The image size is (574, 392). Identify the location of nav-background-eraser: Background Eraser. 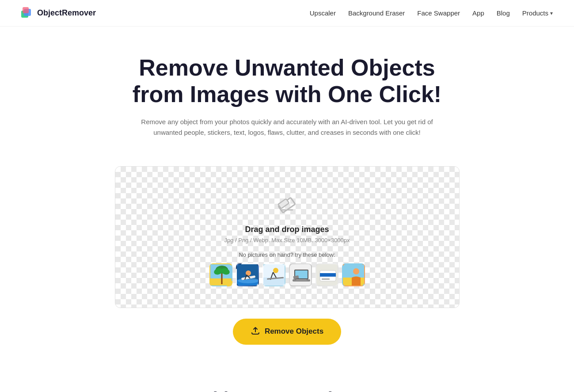
(376, 13).